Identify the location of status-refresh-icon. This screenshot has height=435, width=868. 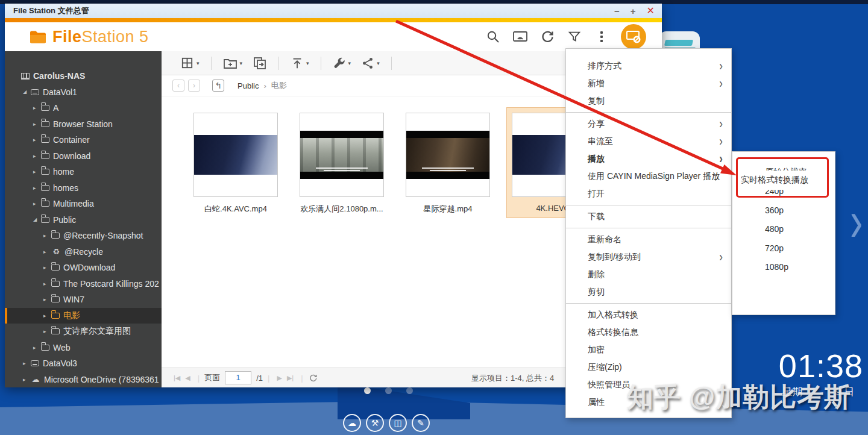
(313, 378).